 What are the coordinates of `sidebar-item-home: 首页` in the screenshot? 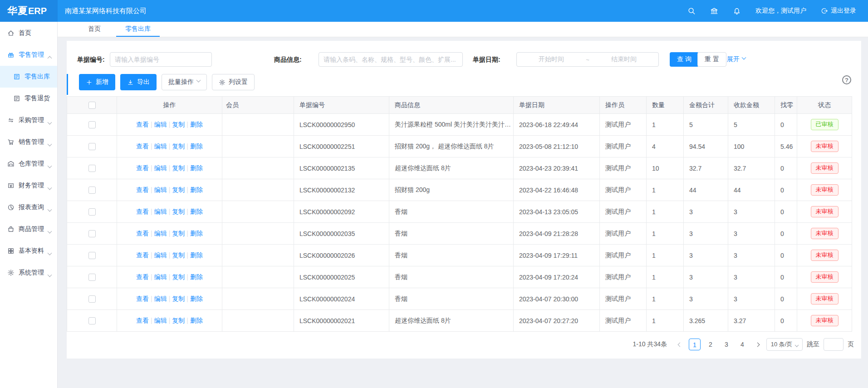 It's located at (29, 33).